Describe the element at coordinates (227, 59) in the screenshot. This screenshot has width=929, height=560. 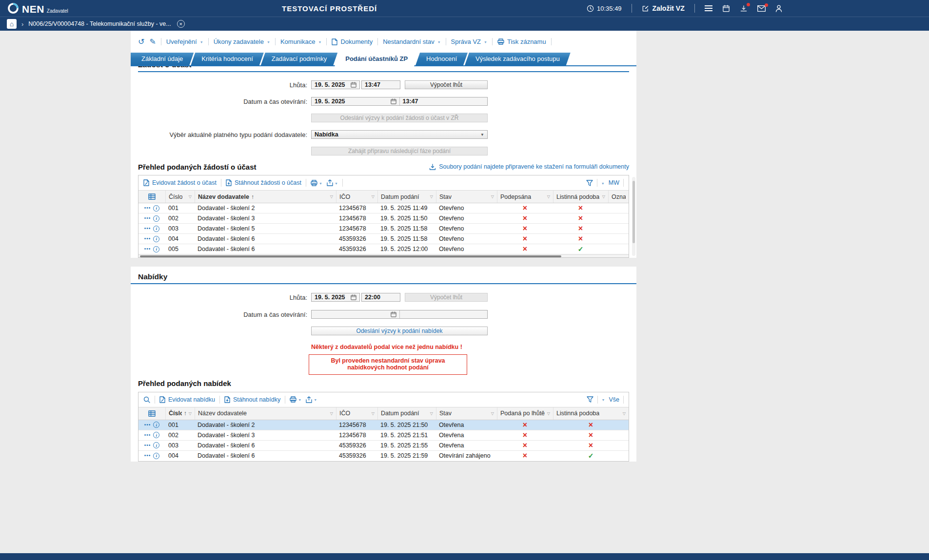
I see `tab-kriteria-hodnoceni: Kritéria hodnocení` at that location.